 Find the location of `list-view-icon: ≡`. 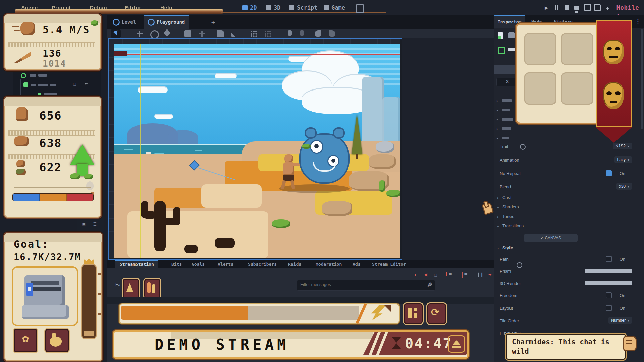

list-view-icon: ≡ is located at coordinates (95, 224).